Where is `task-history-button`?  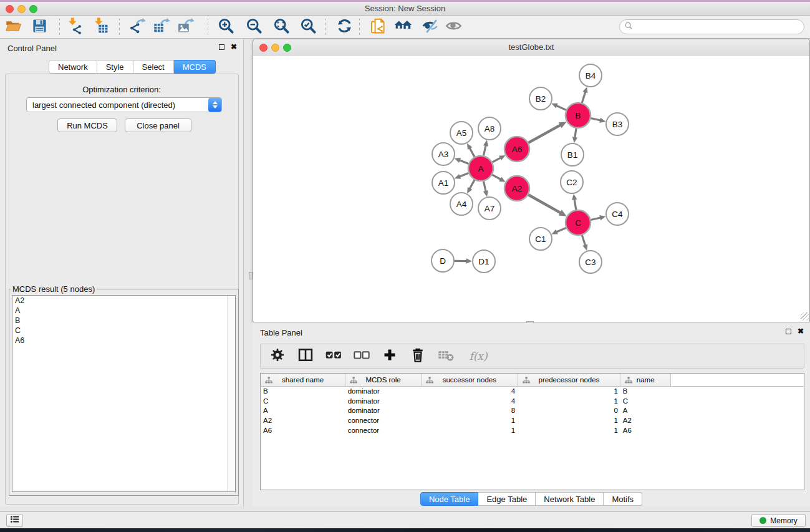
task-history-button is located at coordinates (15, 520).